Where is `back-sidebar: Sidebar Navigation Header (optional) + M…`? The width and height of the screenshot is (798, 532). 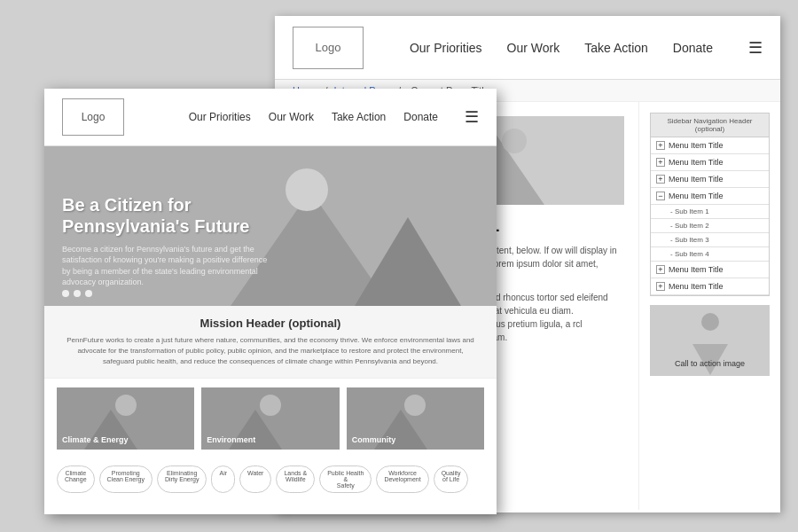
back-sidebar: Sidebar Navigation Header (optional) + M… is located at coordinates (709, 306).